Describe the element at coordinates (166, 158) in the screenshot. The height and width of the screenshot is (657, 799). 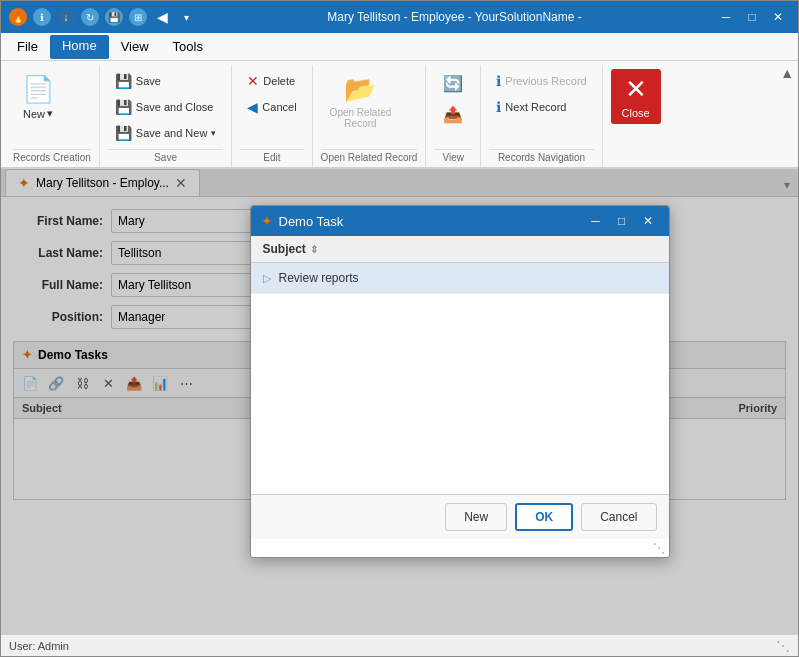
I see `ribbon-group-save-label: Save` at that location.